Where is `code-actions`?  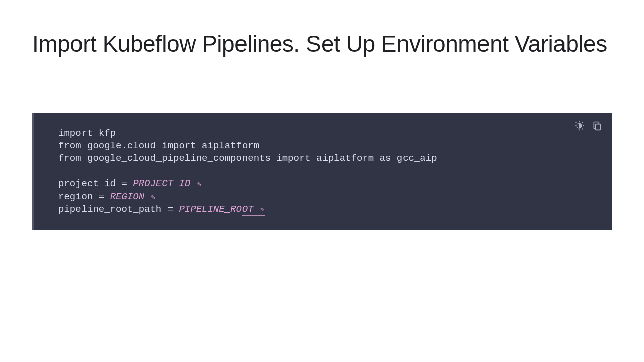 code-actions is located at coordinates (588, 126).